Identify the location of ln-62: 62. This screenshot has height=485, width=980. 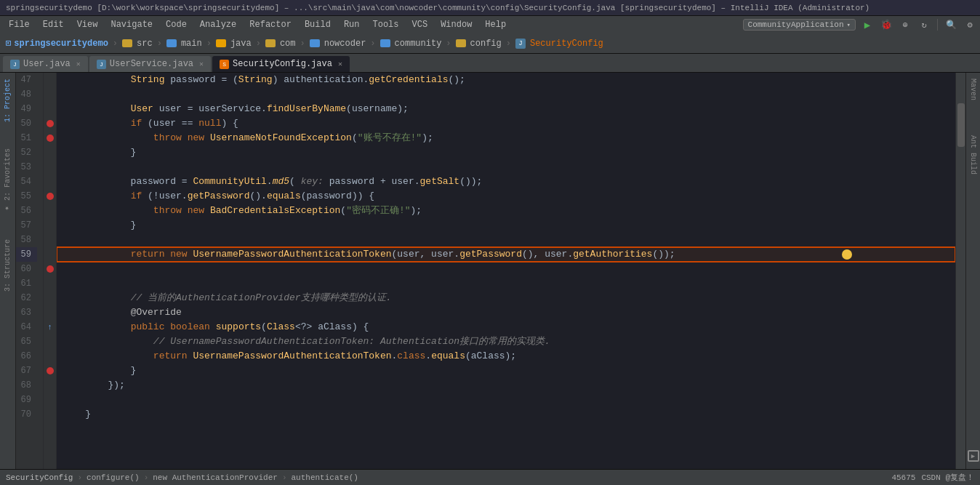
(26, 298).